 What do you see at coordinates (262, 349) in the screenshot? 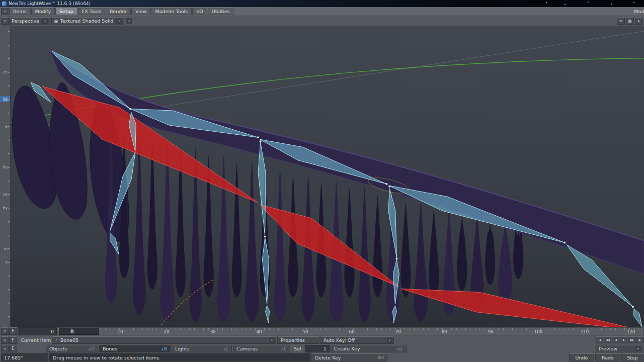
I see `cameras-button: Cameras +C` at bounding box center [262, 349].